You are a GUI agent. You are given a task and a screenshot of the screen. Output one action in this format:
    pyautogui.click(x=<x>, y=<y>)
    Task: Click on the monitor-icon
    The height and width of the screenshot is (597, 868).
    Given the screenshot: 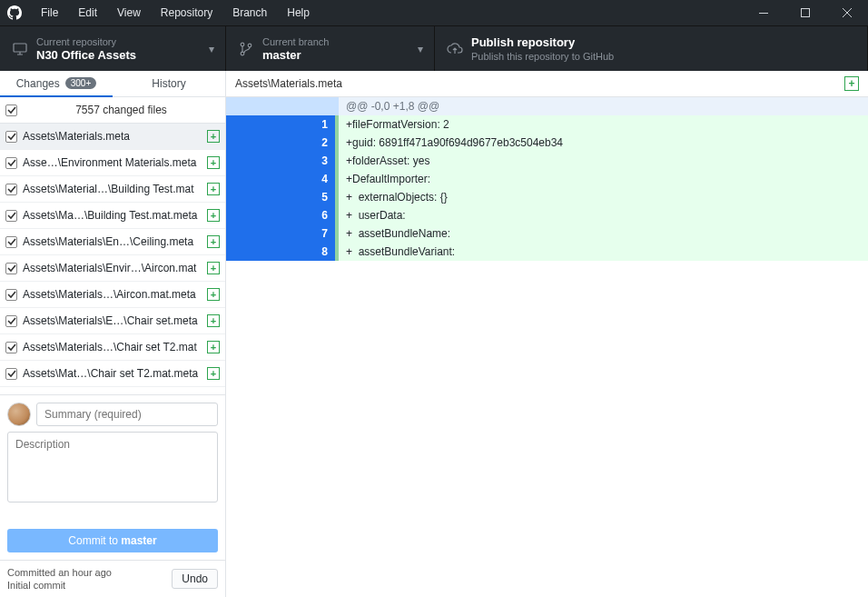 What is the action you would take?
    pyautogui.click(x=20, y=49)
    